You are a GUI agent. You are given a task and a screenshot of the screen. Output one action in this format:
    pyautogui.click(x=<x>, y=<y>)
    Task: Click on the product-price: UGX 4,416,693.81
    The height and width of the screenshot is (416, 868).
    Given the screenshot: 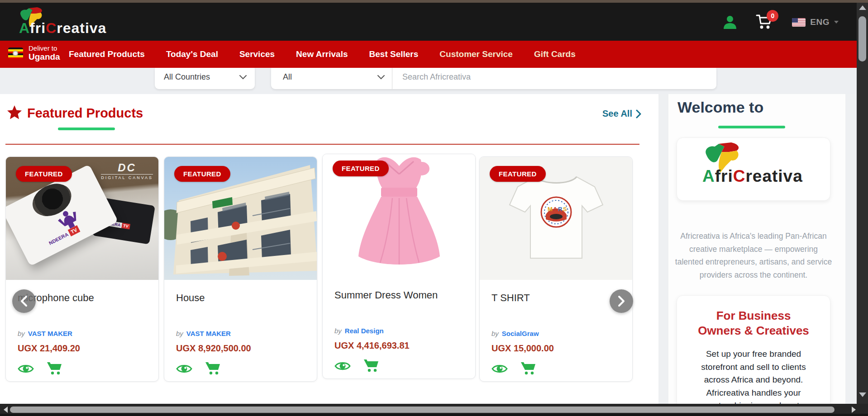 What is the action you would take?
    pyautogui.click(x=399, y=345)
    